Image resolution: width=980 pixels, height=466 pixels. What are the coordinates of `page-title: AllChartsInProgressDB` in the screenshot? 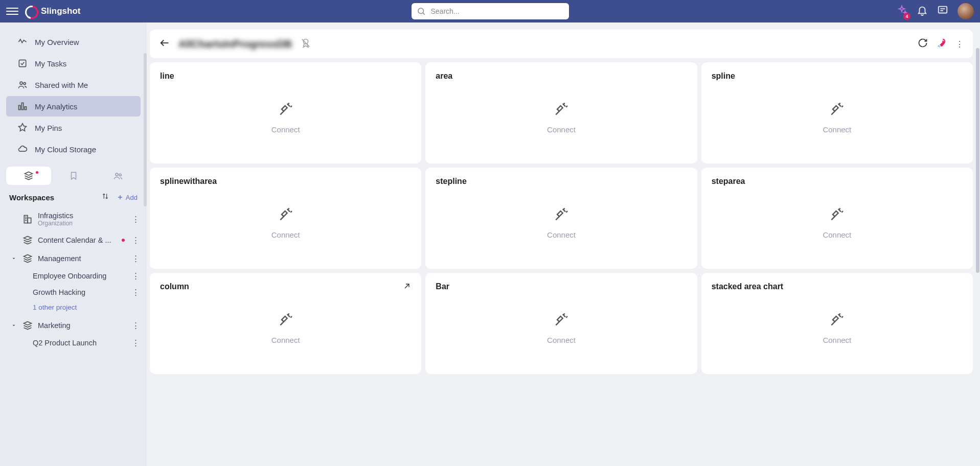 It's located at (235, 44).